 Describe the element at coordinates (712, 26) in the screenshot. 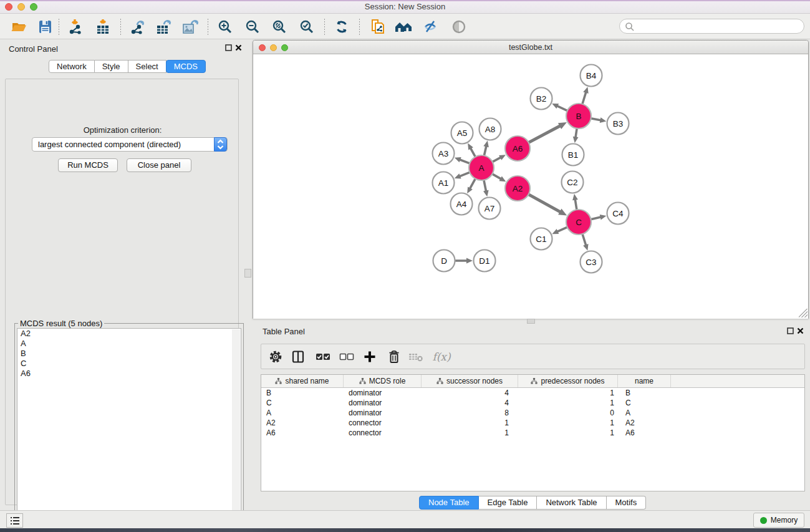

I see `search-box` at that location.